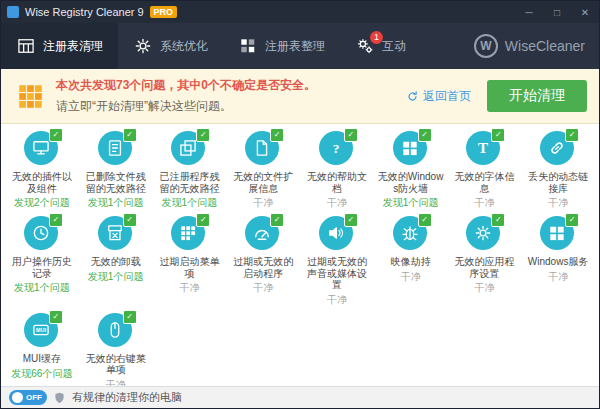 The width and height of the screenshot is (600, 409). I want to click on cleanup-item: ✓已删除文件残留的无效路径发现1个问题, so click(116, 170).